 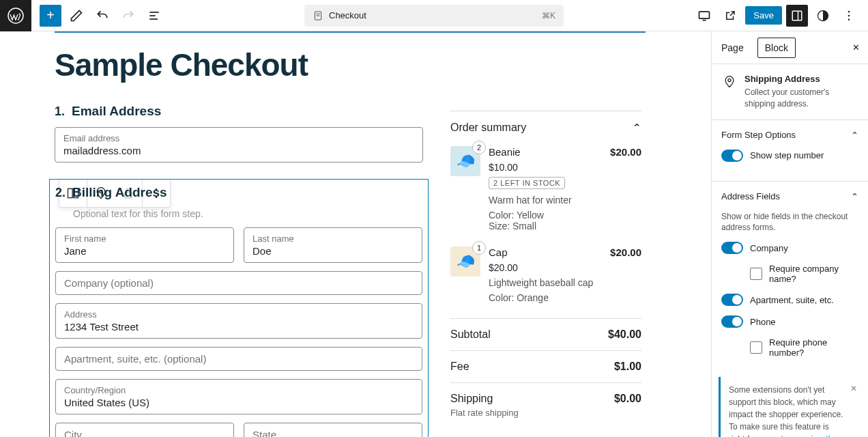 I want to click on phone-toggle, so click(x=732, y=322).